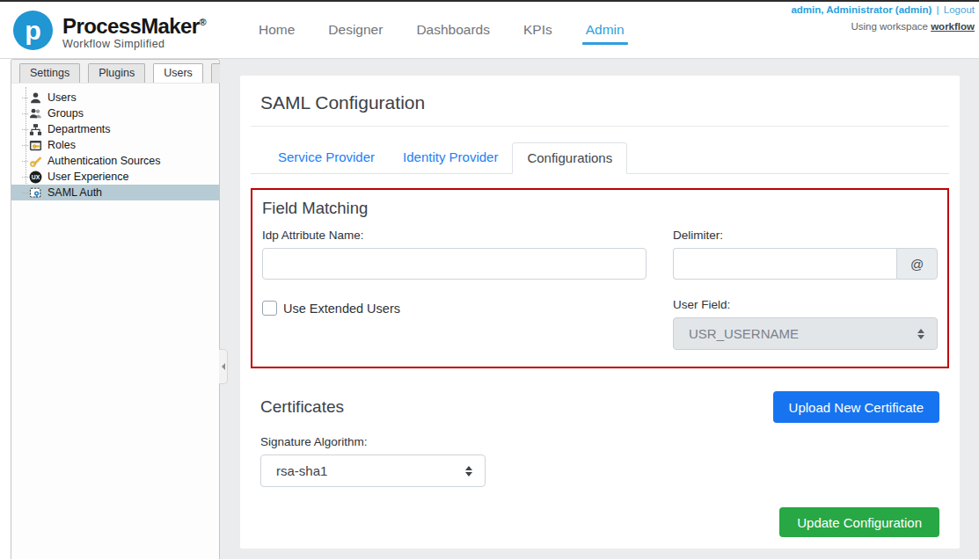 The height and width of the screenshot is (560, 979). I want to click on sidebar-item-authentication-sources: Authentication Sources, so click(115, 161).